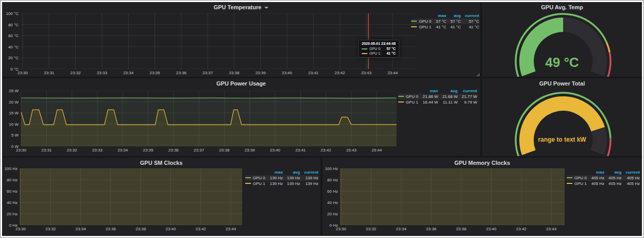  I want to click on y-tick-label: 60 °C, so click(10, 36).